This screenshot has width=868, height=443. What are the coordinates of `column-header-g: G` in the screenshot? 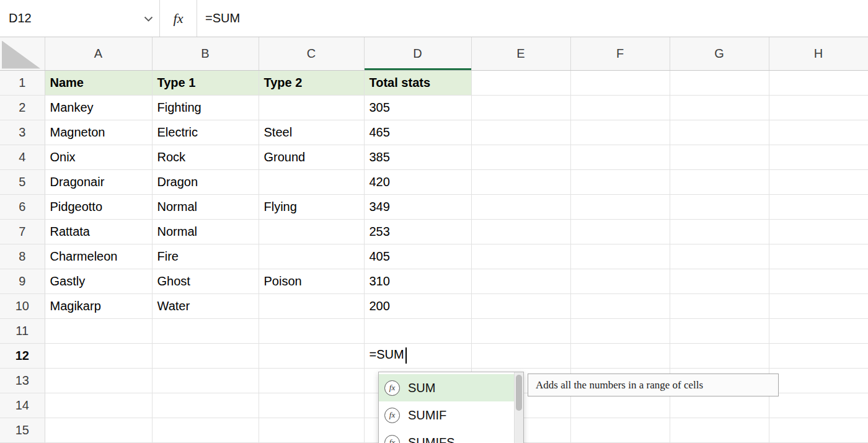 It's located at (719, 53).